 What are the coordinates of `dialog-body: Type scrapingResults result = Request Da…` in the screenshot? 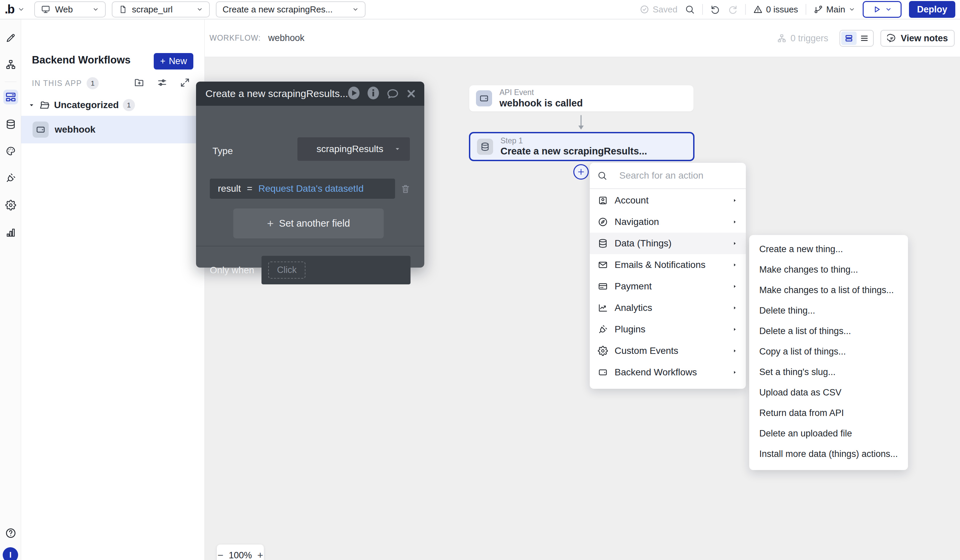 It's located at (310, 187).